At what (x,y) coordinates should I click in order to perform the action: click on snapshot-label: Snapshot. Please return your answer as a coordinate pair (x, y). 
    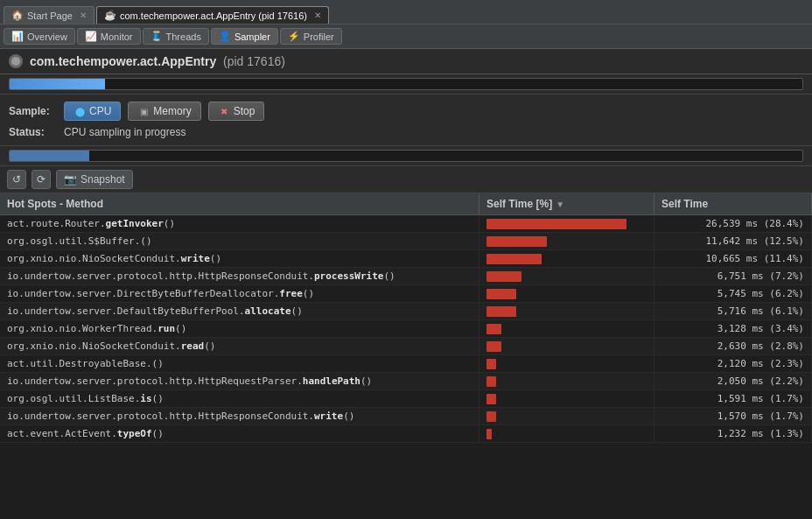
    Looking at the image, I should click on (103, 179).